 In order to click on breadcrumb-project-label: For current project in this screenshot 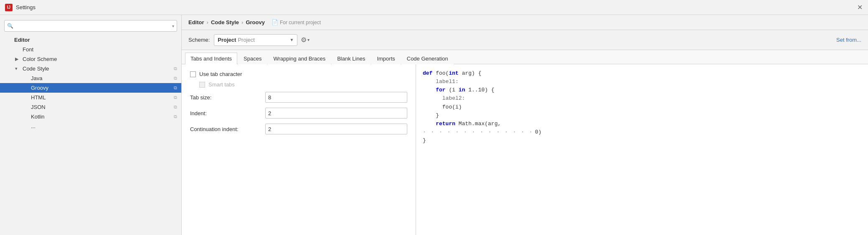, I will do `click(300, 23)`.